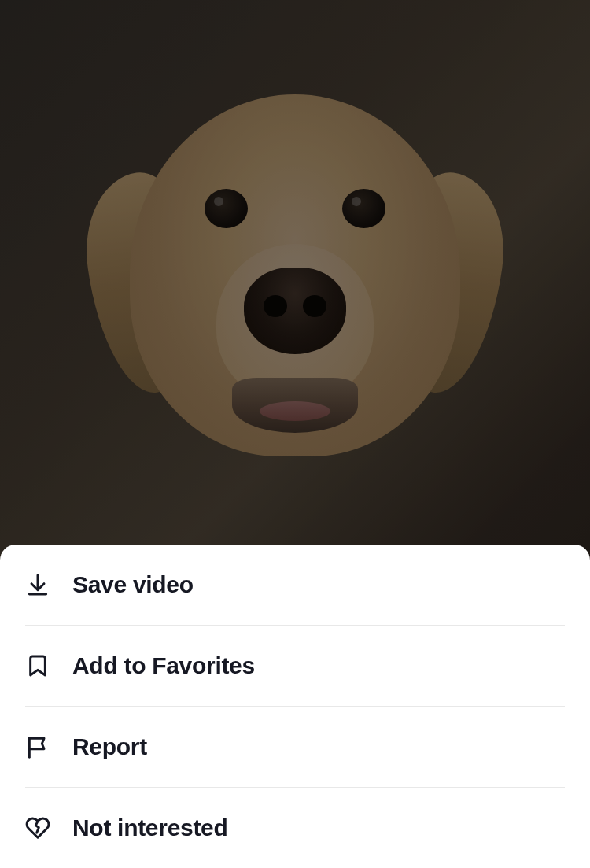 The height and width of the screenshot is (868, 590). What do you see at coordinates (133, 585) in the screenshot?
I see `menu-label: Save video` at bounding box center [133, 585].